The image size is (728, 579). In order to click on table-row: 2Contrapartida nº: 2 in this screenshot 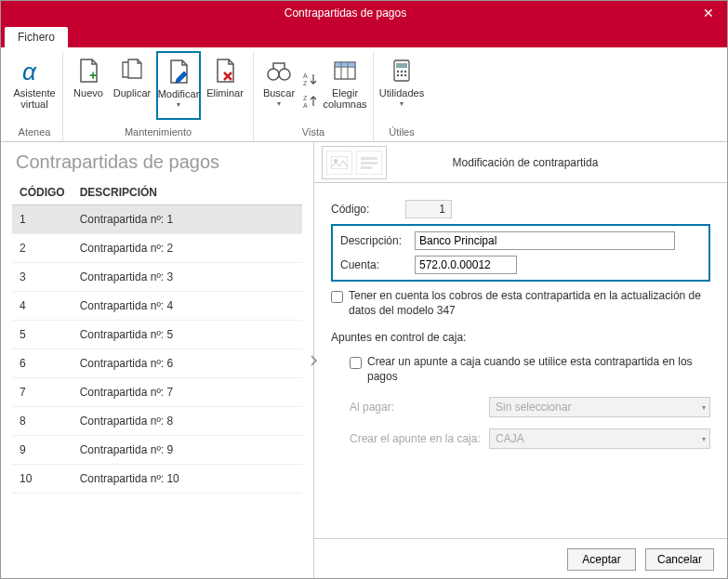, I will do `click(157, 249)`.